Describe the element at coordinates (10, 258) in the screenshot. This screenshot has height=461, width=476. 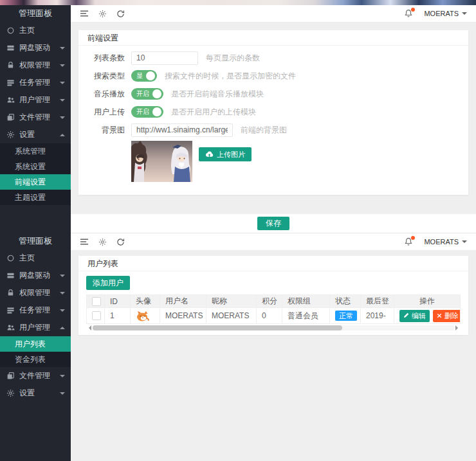
I see `home-icon` at that location.